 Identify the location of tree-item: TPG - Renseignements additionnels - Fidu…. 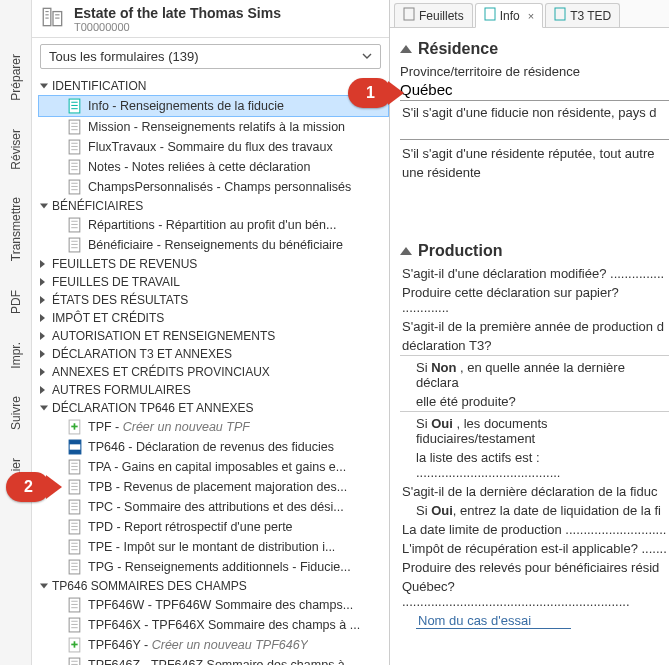
(214, 567).